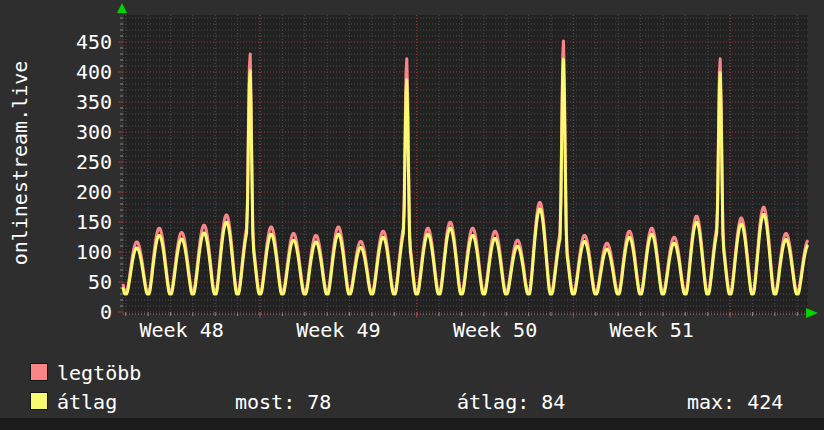  Describe the element at coordinates (511, 402) in the screenshot. I see `stat-atlag: átlag: 84` at that location.